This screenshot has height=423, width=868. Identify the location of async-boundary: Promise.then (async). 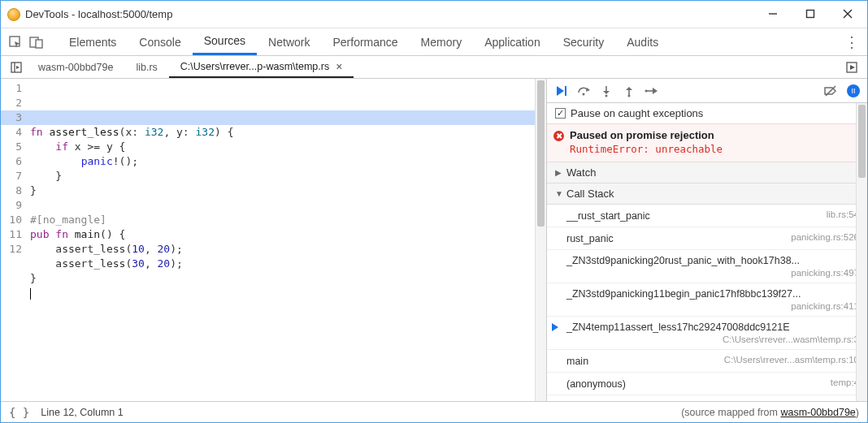
(707, 398).